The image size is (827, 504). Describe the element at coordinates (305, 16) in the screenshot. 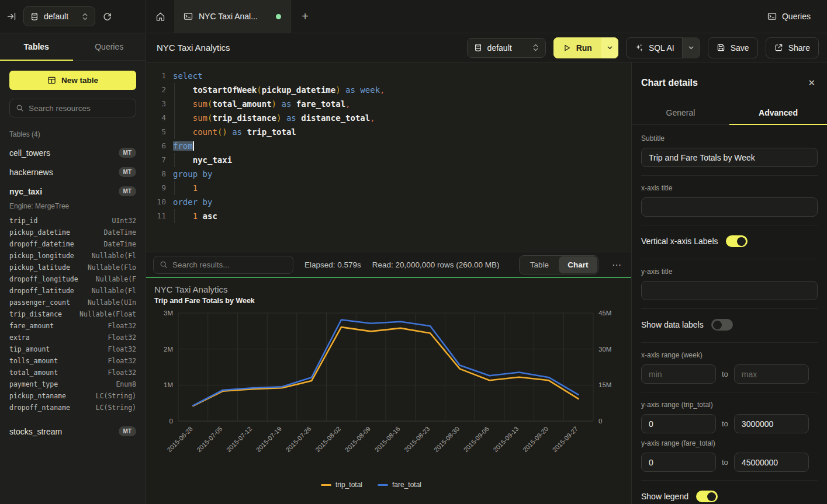

I see `new-tab-button: +` at that location.